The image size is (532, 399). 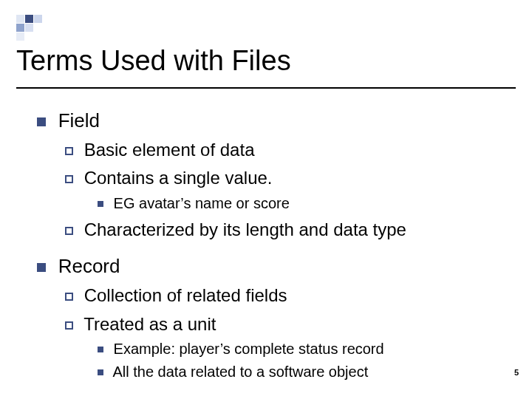 I want to click on bullet-label: Field, so click(x=79, y=120).